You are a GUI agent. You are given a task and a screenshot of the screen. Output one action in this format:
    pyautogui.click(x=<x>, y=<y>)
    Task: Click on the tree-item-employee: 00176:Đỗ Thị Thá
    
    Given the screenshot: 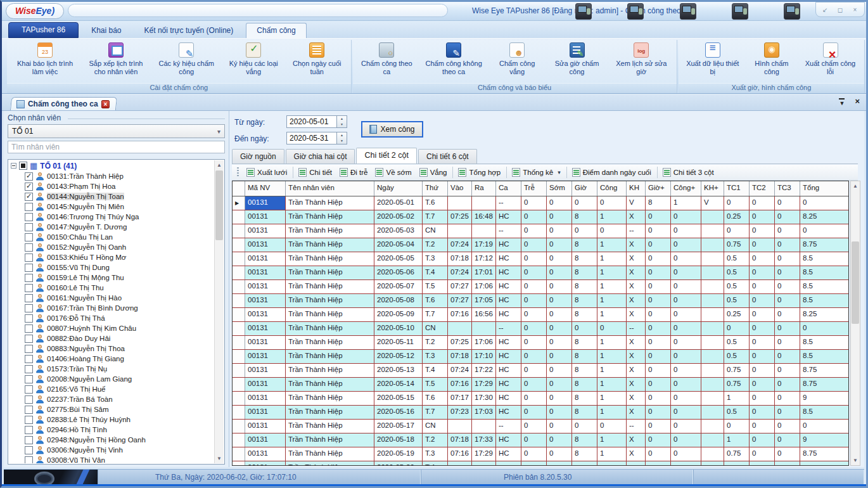 What is the action you would take?
    pyautogui.click(x=112, y=318)
    